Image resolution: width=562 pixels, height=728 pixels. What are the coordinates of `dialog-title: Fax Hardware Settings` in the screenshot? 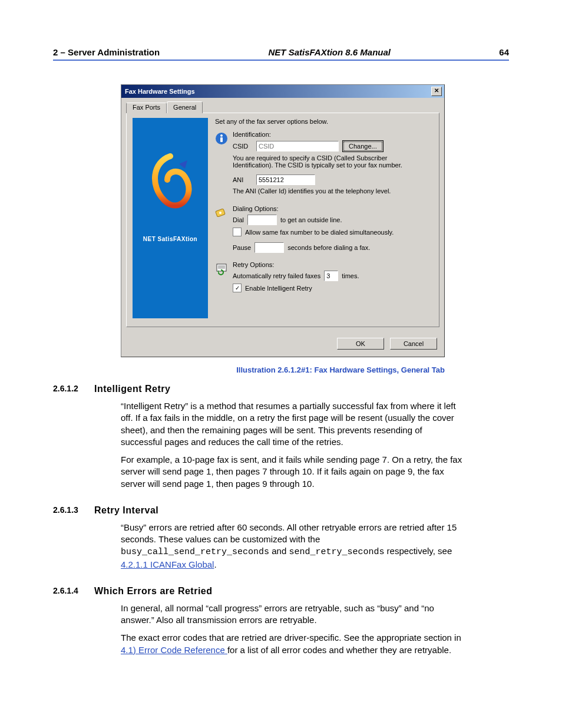 It's located at (160, 91).